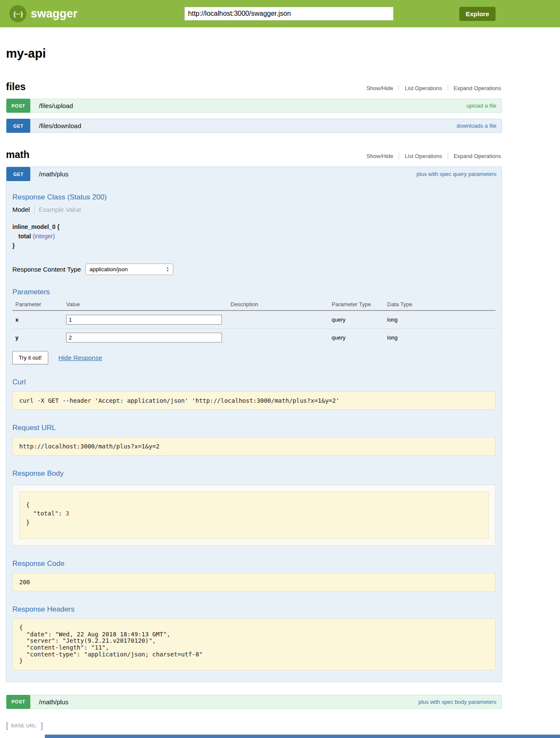 The height and width of the screenshot is (738, 560). I want to click on files-section-controls: Show/Hide List Operations Expand Operati…, so click(431, 88).